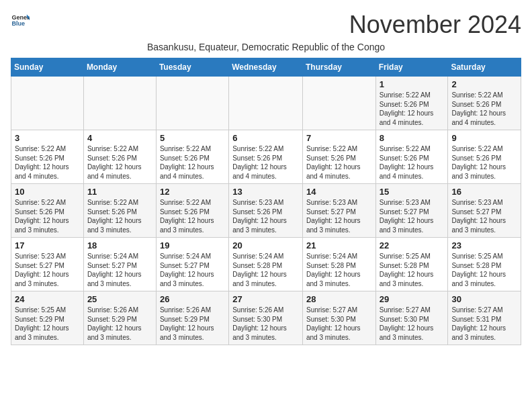 The height and width of the screenshot is (411, 532). What do you see at coordinates (412, 85) in the screenshot?
I see `day-number: 1` at bounding box center [412, 85].